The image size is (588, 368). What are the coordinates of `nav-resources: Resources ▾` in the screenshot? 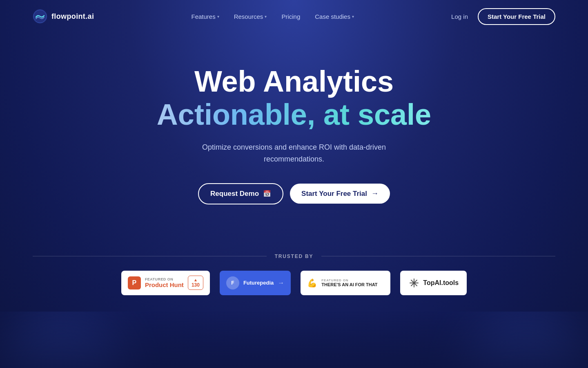 It's located at (251, 16).